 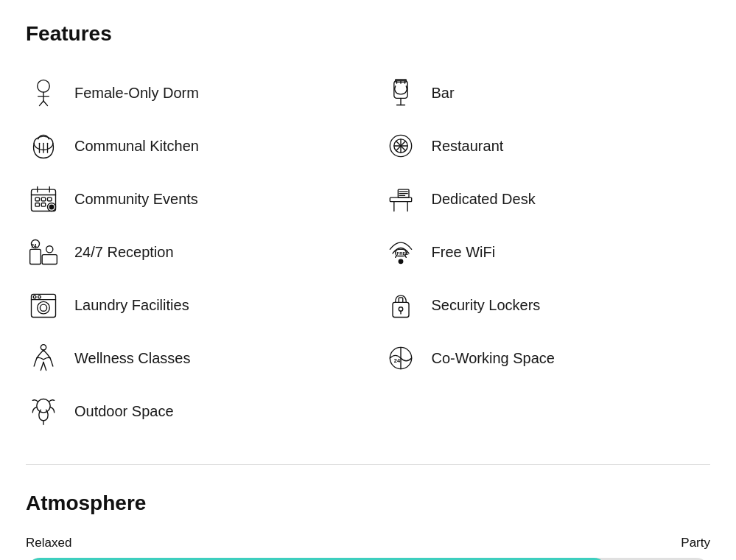 I want to click on feature-outdoor-space: Outdoor Space, so click(x=190, y=411).